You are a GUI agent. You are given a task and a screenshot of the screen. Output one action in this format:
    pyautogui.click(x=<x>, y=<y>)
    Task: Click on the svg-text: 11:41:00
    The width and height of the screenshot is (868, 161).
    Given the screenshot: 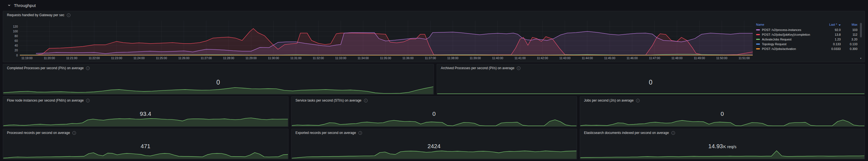 What is the action you would take?
    pyautogui.click(x=520, y=58)
    